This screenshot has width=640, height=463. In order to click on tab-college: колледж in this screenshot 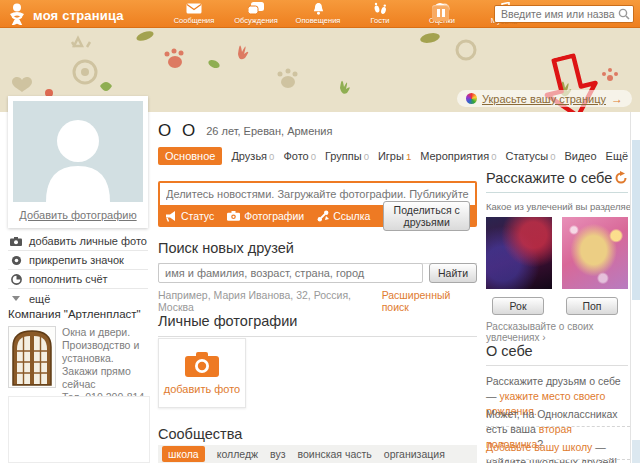, I will do `click(238, 454)`.